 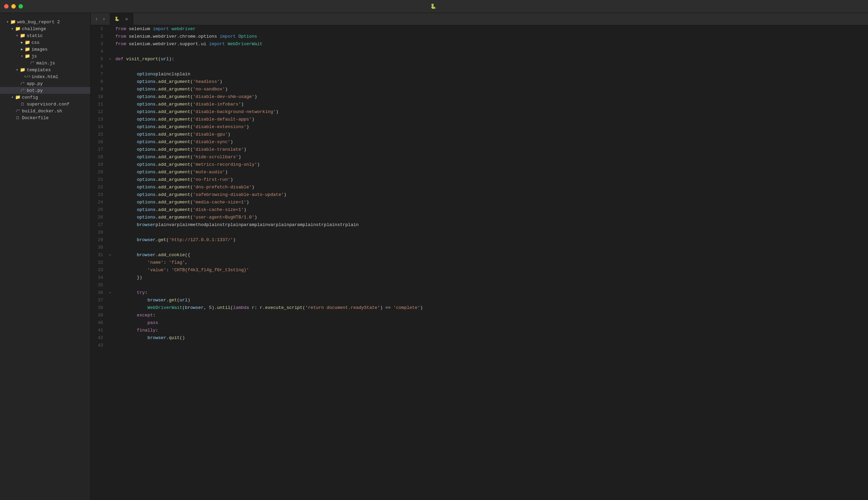 What do you see at coordinates (99, 323) in the screenshot?
I see `line-number: 40` at bounding box center [99, 323].